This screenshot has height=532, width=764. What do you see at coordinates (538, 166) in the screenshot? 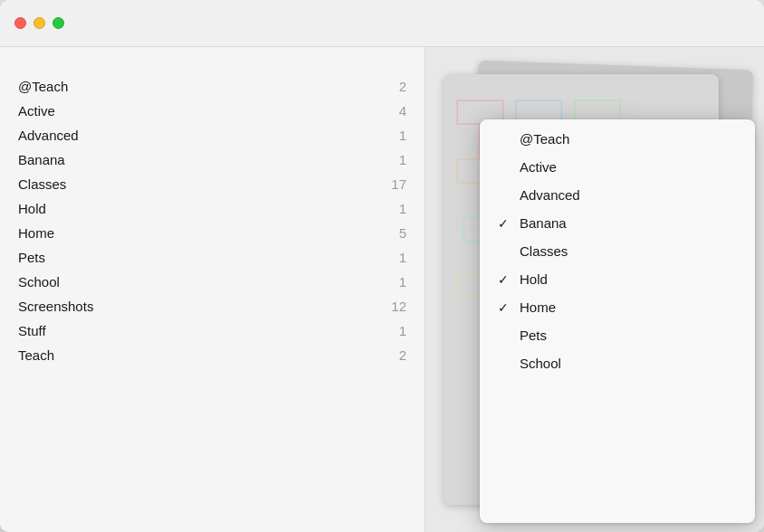
I see `menu-item-label: Active` at bounding box center [538, 166].